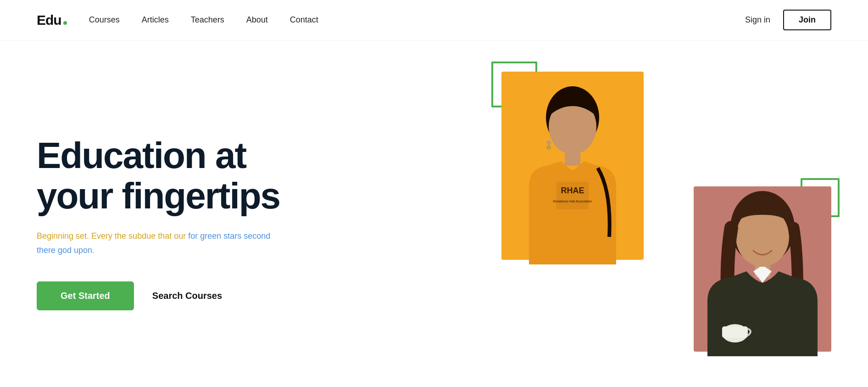 Image resolution: width=868 pixels, height=387 pixels. What do you see at coordinates (255, 176) in the screenshot?
I see `hero-title: Education at your fingertips` at bounding box center [255, 176].